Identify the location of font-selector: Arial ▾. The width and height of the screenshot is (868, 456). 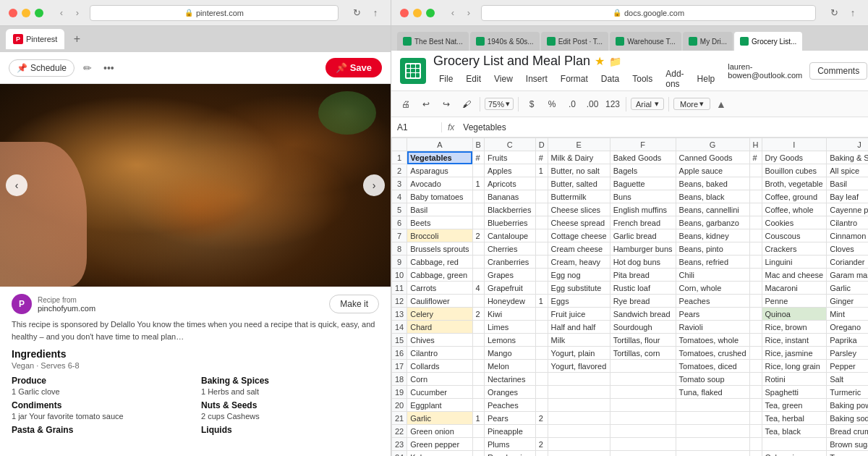
(647, 104).